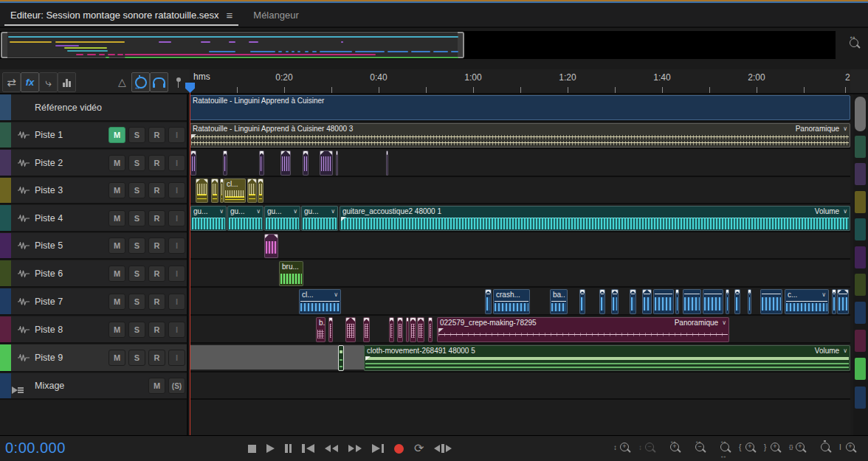  Describe the element at coordinates (94, 246) in the screenshot. I see `track-header-piste-5: Piste 5MSRI` at that location.